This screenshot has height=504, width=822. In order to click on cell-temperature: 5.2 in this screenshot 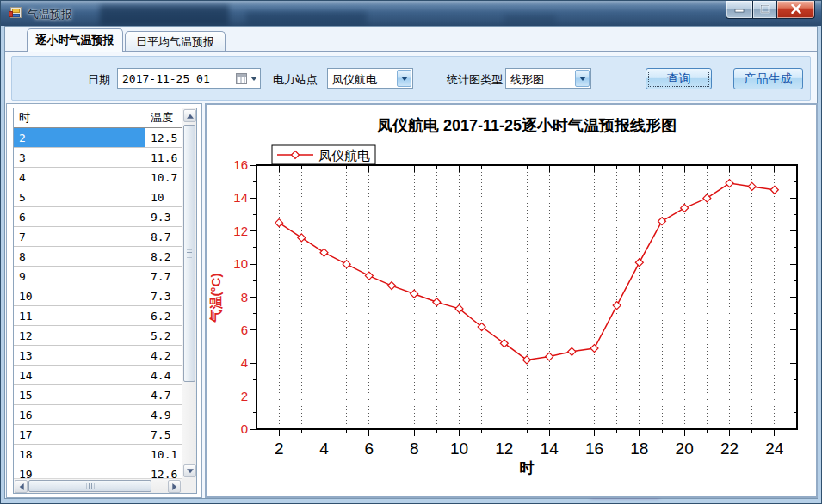, I will do `click(164, 335)`.